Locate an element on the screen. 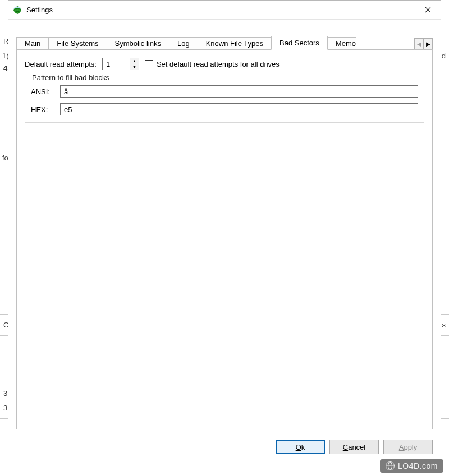 The width and height of the screenshot is (449, 476). ansi-input is located at coordinates (239, 91).